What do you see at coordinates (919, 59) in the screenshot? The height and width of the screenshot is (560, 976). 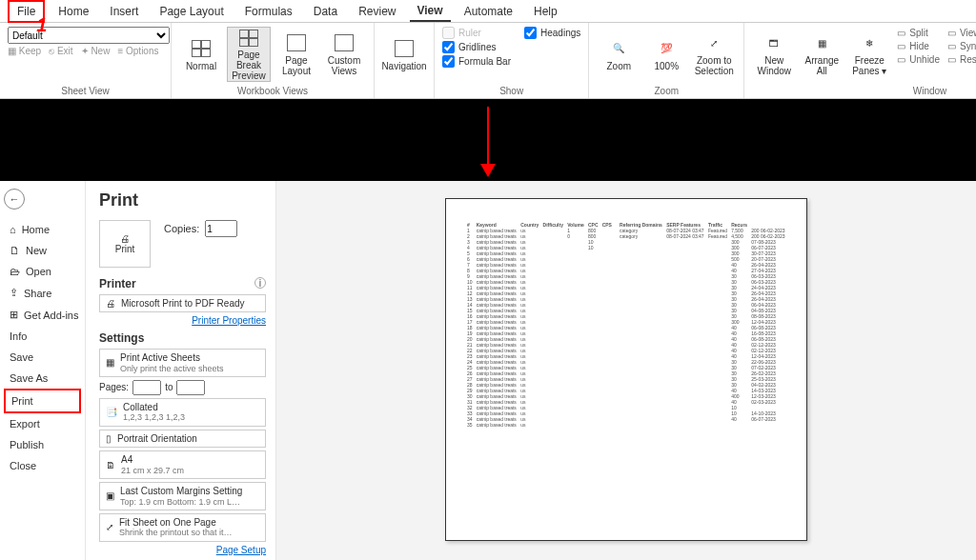 I see `unhide-button: ▭ Unhide` at bounding box center [919, 59].